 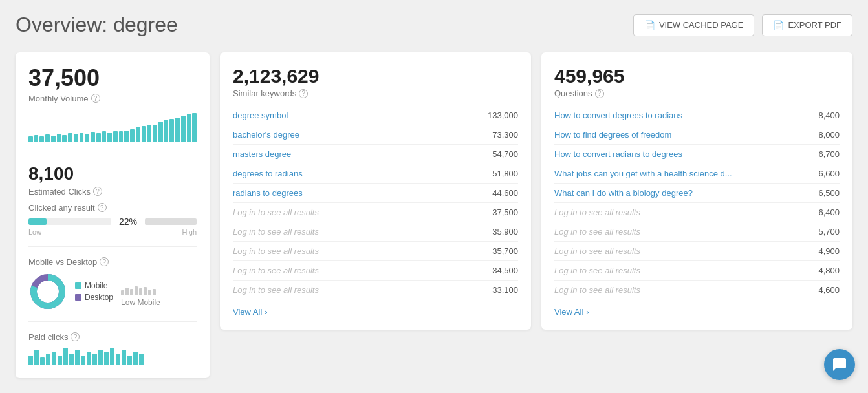 What do you see at coordinates (375, 135) in the screenshot?
I see `list-item: bachelor's degree73,300` at bounding box center [375, 135].